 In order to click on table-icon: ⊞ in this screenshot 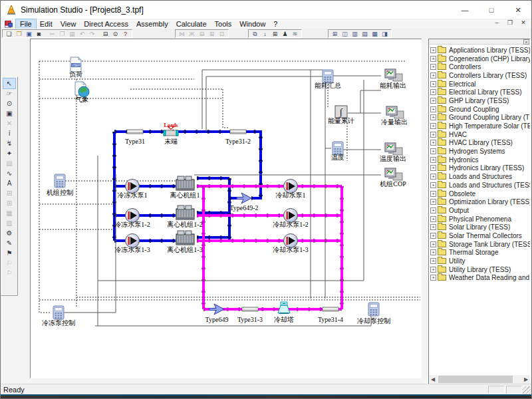, I will do `click(275, 34)`.